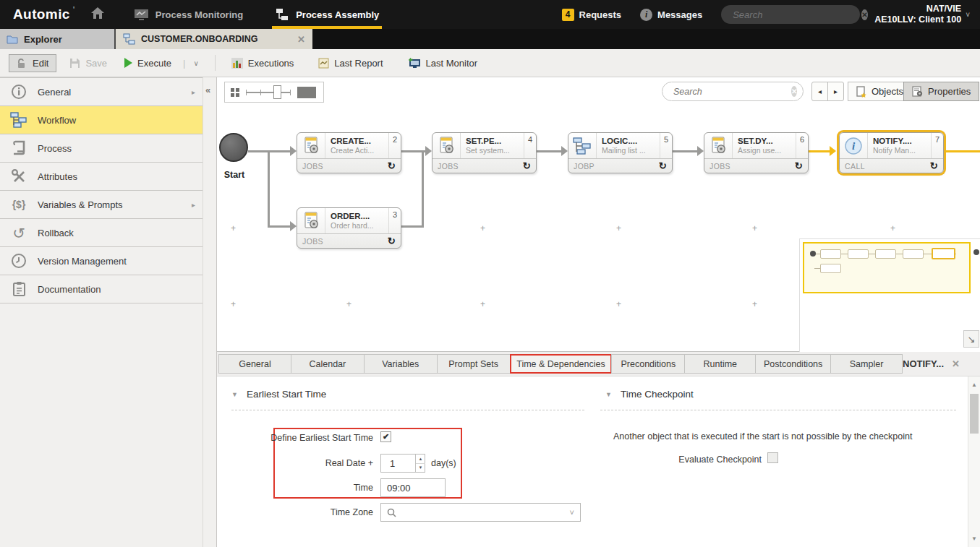 The height and width of the screenshot is (547, 980). What do you see at coordinates (188, 14) in the screenshot?
I see `tab-process-monitoring: Process Monitoring` at bounding box center [188, 14].